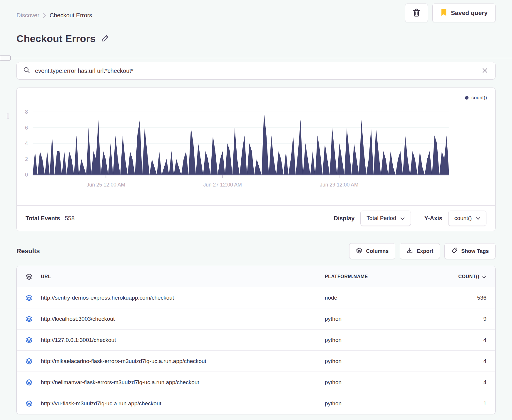  I want to click on svg-text: 0, so click(26, 175).